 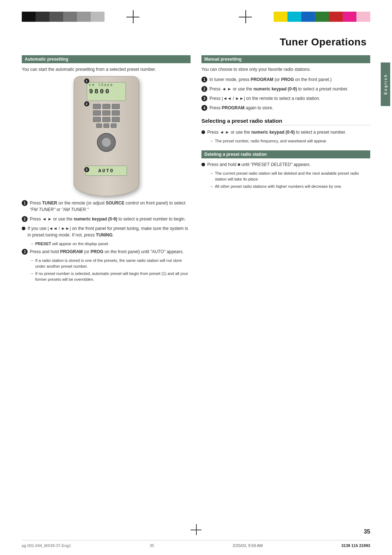 I want to click on manual-step-3: 3 Press |◄◄ / ►►| on the remote to selec…, so click(x=286, y=98).